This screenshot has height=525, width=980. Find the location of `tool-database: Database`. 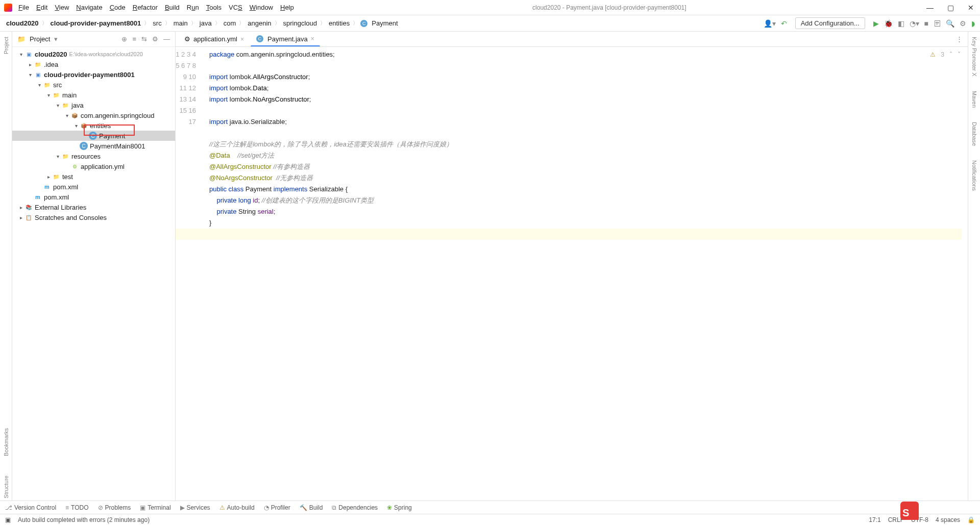

tool-database: Database is located at coordinates (974, 134).